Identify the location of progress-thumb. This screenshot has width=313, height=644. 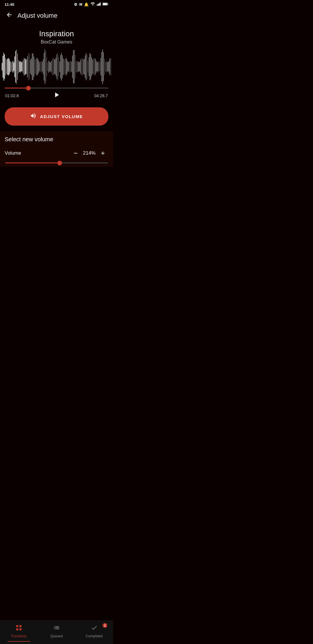
(28, 88).